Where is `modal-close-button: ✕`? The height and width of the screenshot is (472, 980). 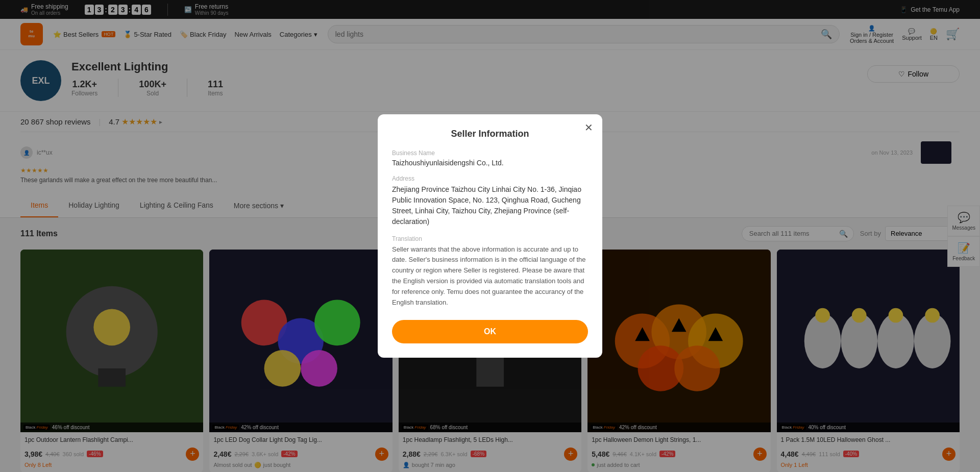
modal-close-button: ✕ is located at coordinates (589, 128).